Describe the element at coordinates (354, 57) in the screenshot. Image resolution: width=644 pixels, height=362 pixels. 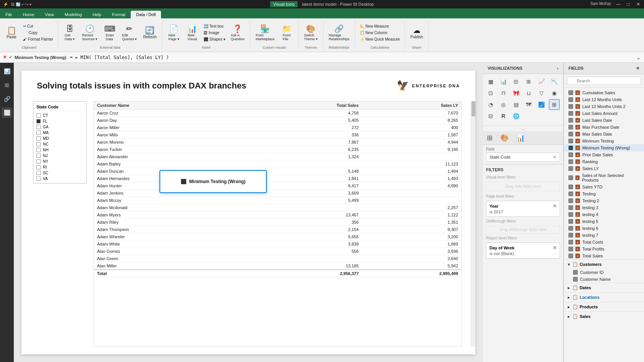
I see `formula-input` at that location.